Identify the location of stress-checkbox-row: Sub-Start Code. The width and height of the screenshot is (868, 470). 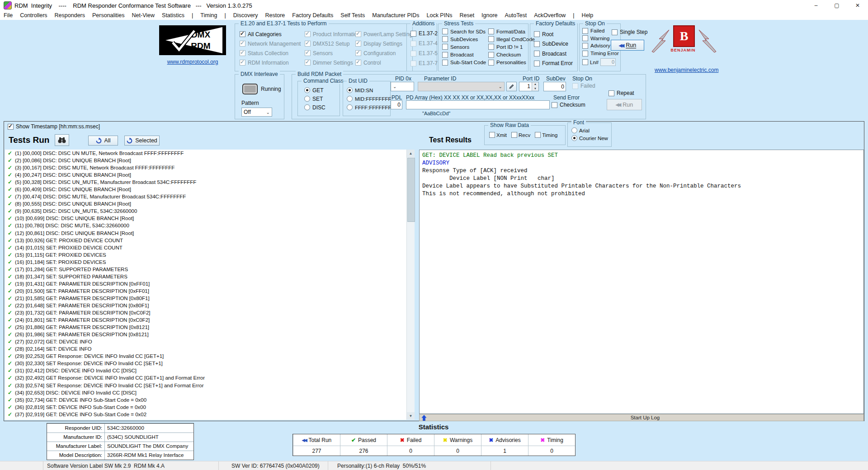
(465, 62).